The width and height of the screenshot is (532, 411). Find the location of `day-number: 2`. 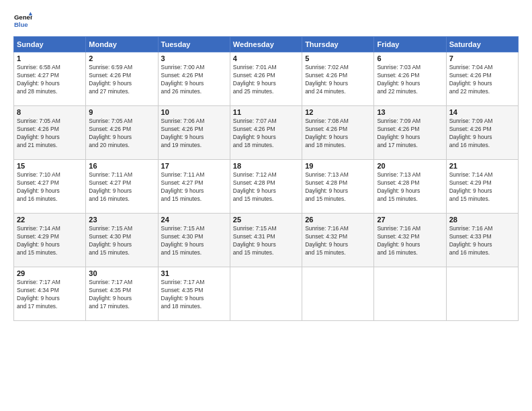

day-number: 2 is located at coordinates (122, 58).